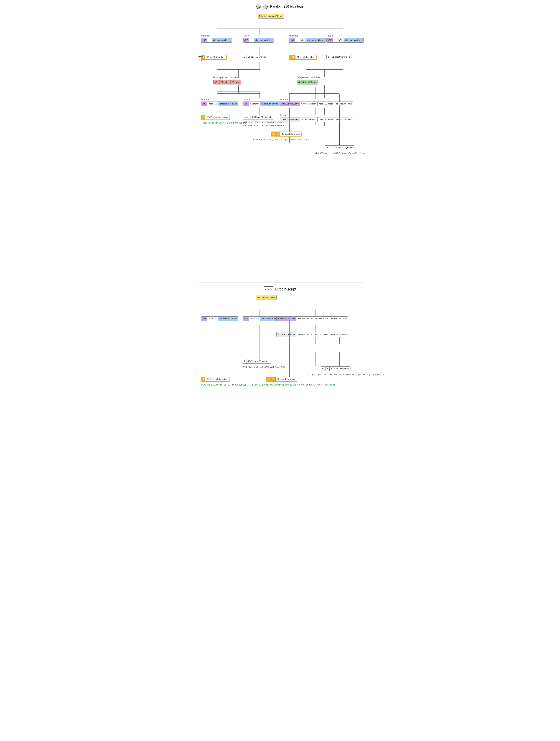 The height and width of the screenshot is (741, 560). I want to click on bitcoin-script-title: Bitcoin script, so click(286, 289).